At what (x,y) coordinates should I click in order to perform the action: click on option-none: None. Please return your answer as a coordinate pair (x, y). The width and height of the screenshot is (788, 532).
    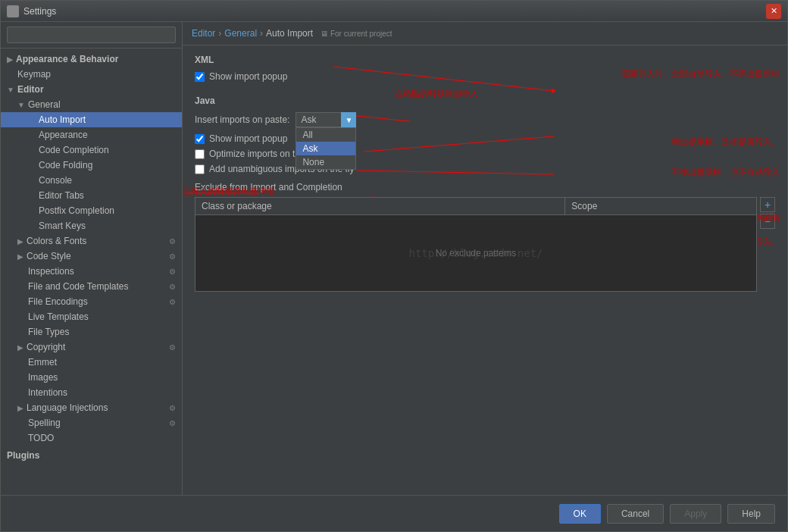
    Looking at the image, I should click on (326, 162).